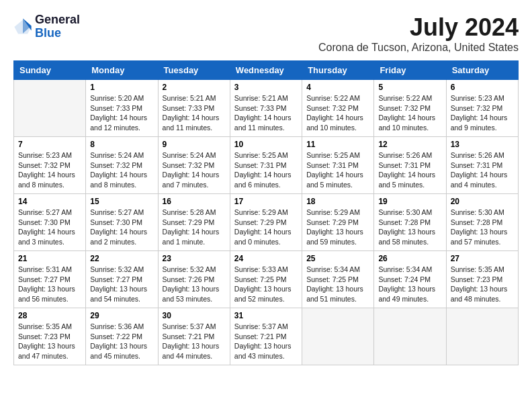  Describe the element at coordinates (50, 144) in the screenshot. I see `day-number: 7` at that location.